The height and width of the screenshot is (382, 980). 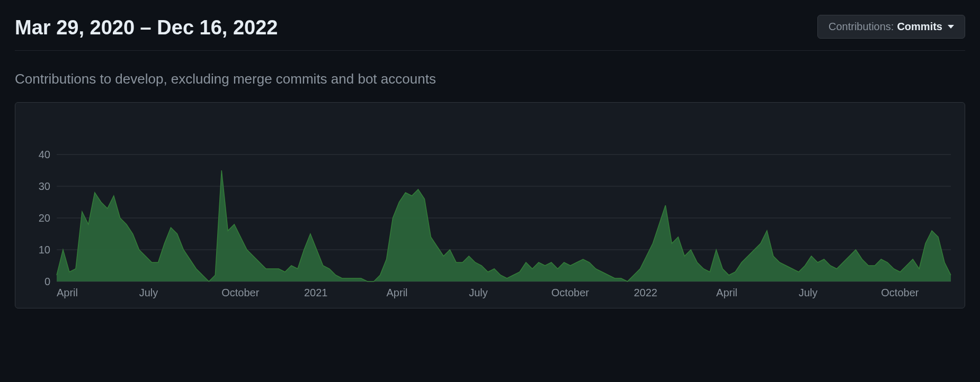 What do you see at coordinates (490, 51) in the screenshot?
I see `divider` at bounding box center [490, 51].